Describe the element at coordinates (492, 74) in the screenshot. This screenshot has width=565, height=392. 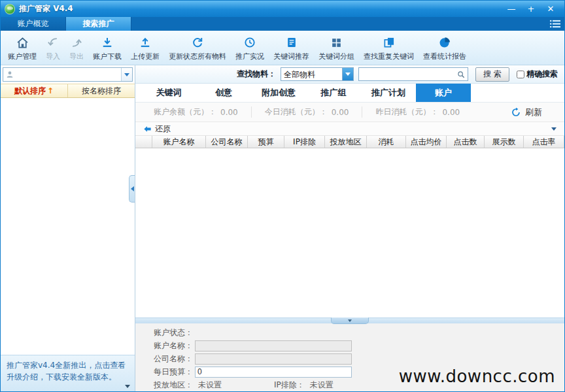
I see `search-button: 搜 索` at that location.